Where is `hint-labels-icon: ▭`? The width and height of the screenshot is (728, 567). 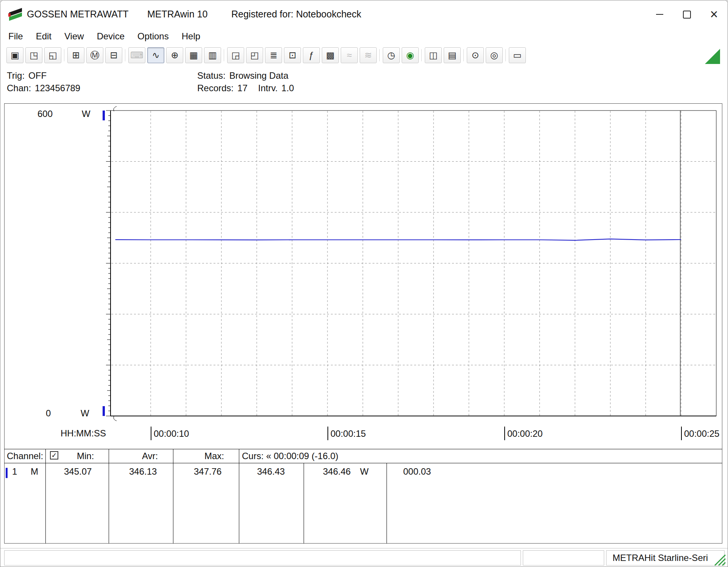
hint-labels-icon: ▭ is located at coordinates (517, 55).